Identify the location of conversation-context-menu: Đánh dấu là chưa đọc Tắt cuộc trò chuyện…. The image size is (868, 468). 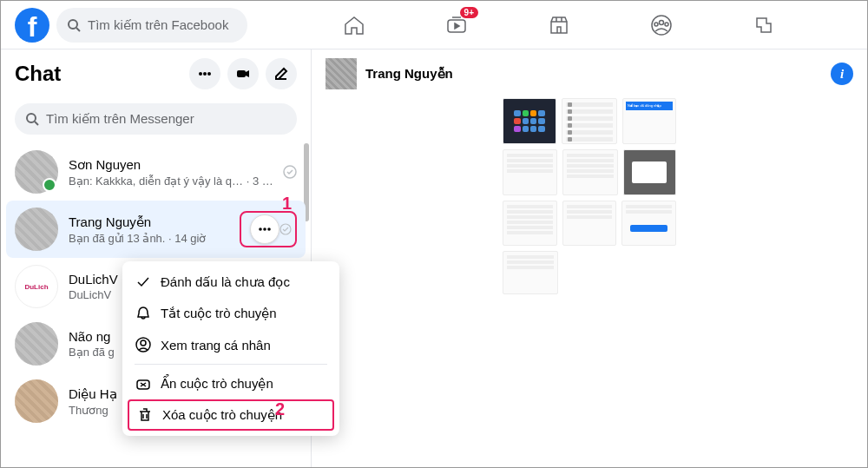
(231, 349).